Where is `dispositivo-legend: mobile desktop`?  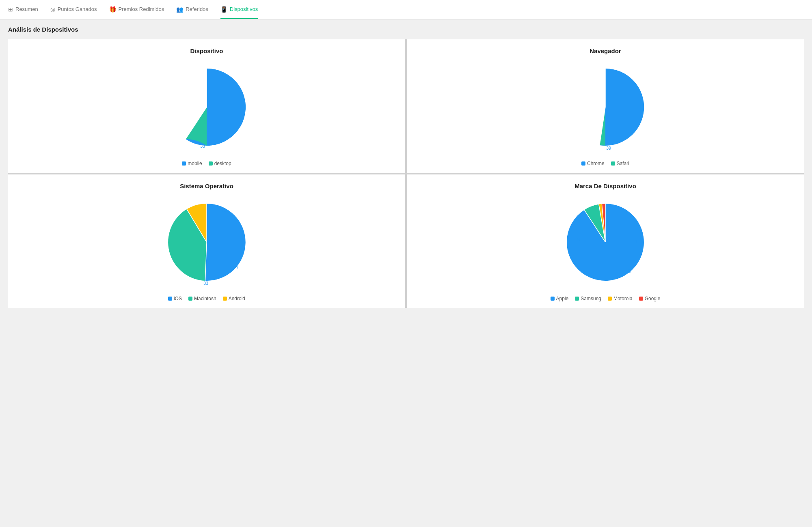 dispositivo-legend: mobile desktop is located at coordinates (206, 163).